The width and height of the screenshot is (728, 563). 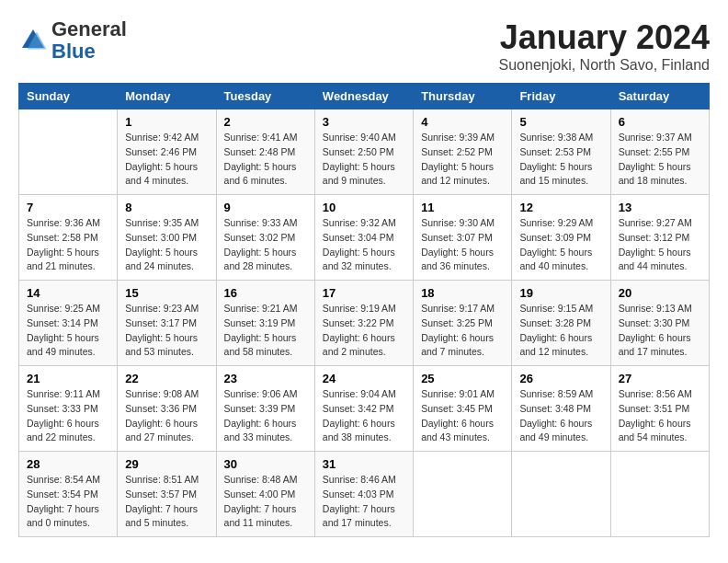 I want to click on calendar-cell: 20Sunrise: 9:13 AM Sunset: 3:30 PM Dayli…, so click(x=660, y=324).